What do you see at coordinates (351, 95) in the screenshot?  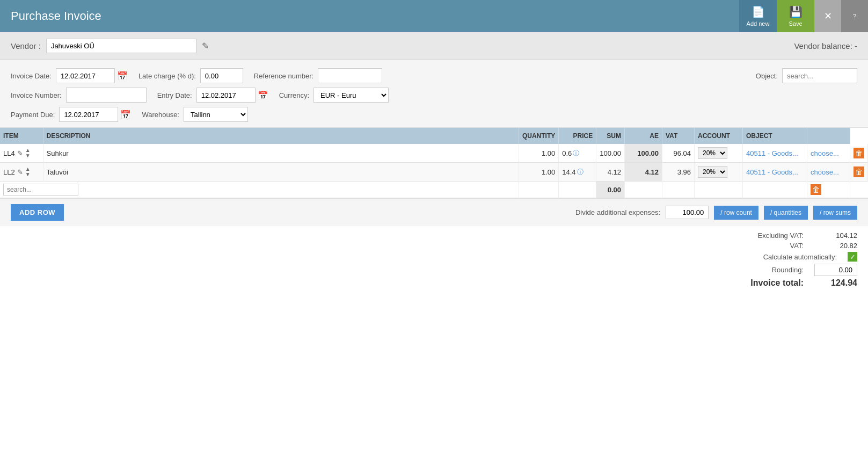 I see `currency-select: EUR - Euru USD - Dollar GBP - Pound` at bounding box center [351, 95].